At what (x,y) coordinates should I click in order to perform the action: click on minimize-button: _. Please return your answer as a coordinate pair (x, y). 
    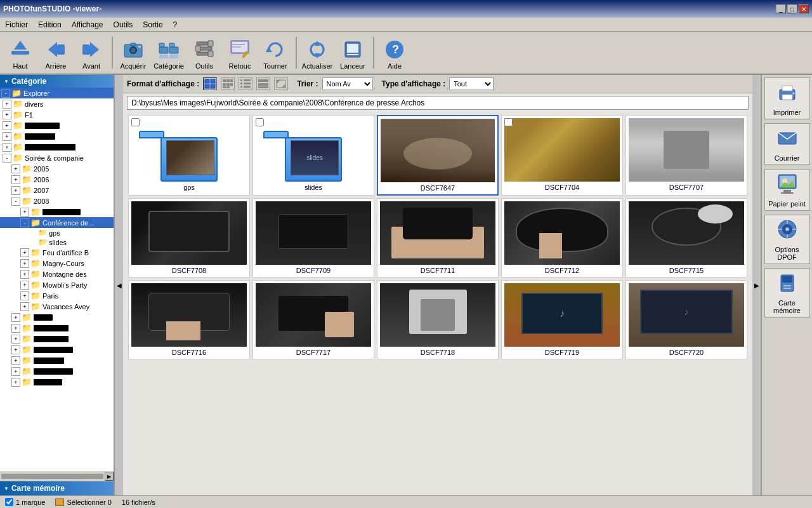
    Looking at the image, I should click on (781, 9).